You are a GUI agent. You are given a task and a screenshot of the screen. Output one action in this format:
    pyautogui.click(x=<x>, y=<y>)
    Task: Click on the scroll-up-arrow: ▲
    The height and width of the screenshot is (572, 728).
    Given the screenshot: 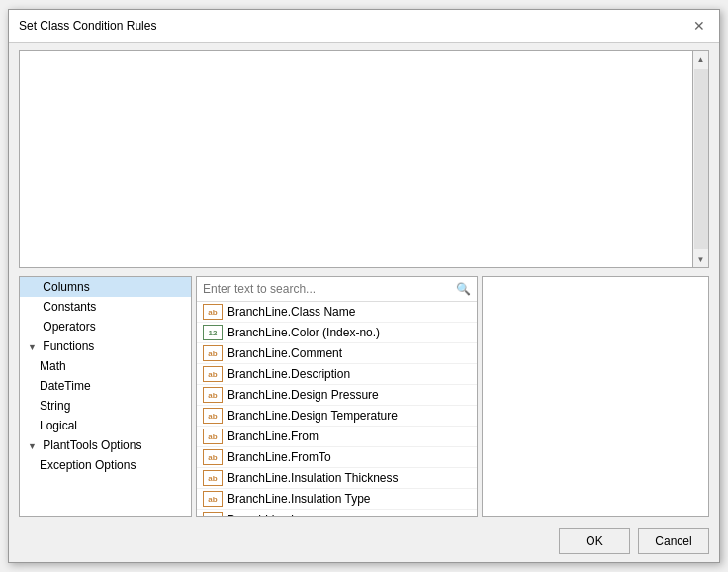 What is the action you would take?
    pyautogui.click(x=701, y=59)
    